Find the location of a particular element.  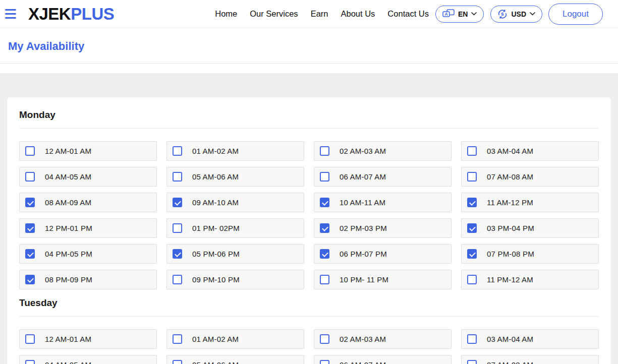

time-slot-card: 09 AM-10 AM is located at coordinates (235, 203).